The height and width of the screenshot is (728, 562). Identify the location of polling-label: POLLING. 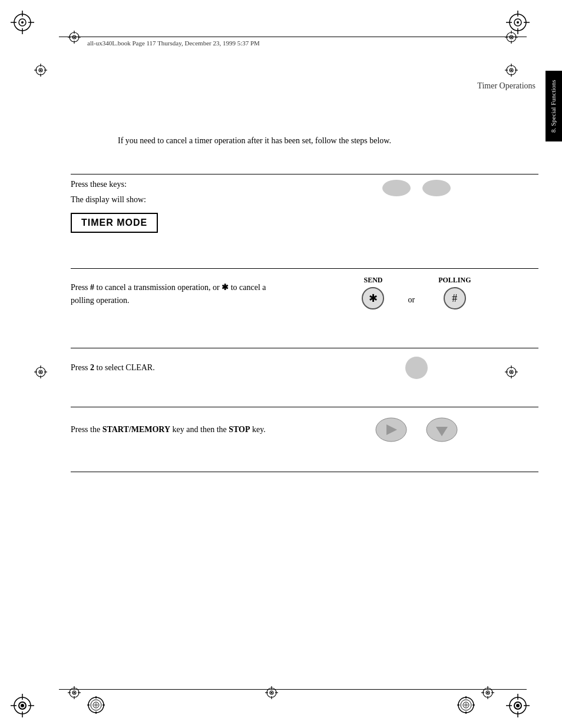
(455, 281).